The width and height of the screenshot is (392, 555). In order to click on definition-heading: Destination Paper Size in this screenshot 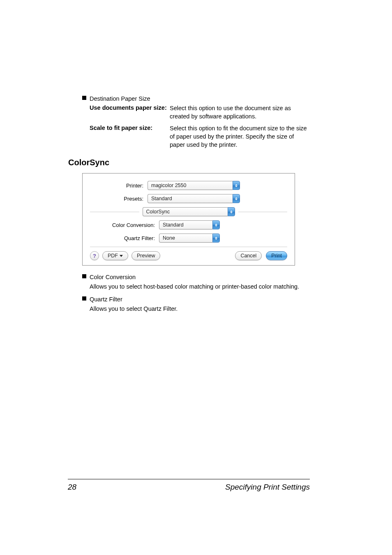, I will do `click(120, 99)`.